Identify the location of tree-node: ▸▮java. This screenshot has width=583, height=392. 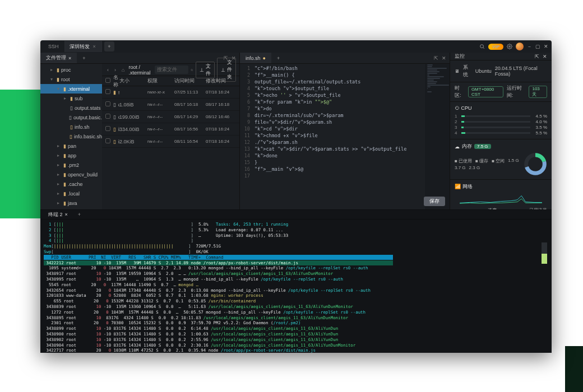
(71, 203).